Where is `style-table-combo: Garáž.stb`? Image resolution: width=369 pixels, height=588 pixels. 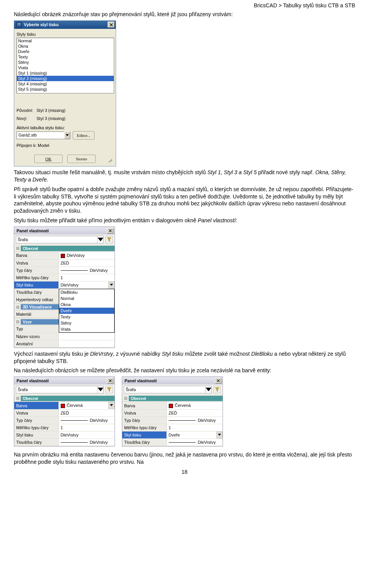 style-table-combo: Garáž.stb is located at coordinates (43, 135).